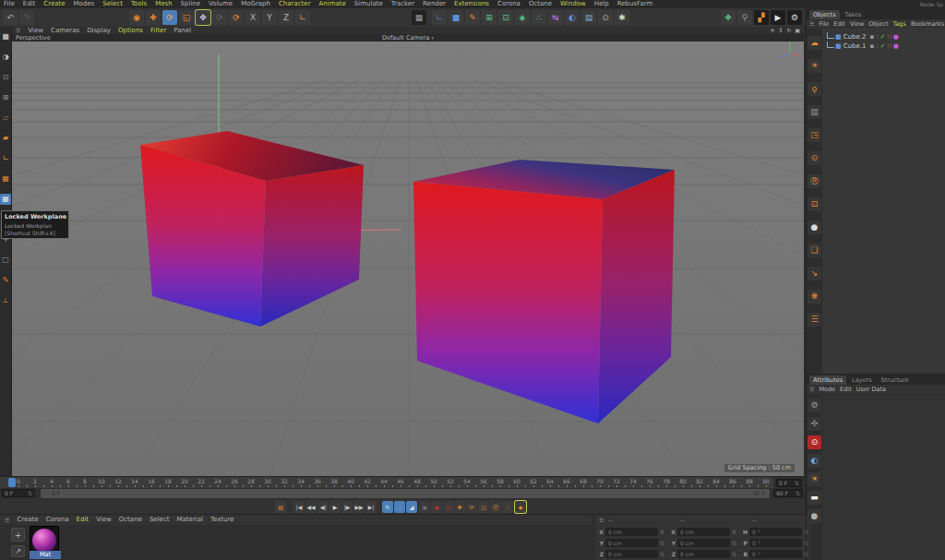 This screenshot has width=945, height=560. What do you see at coordinates (28, 520) in the screenshot?
I see `mat-menu-create: Create` at bounding box center [28, 520].